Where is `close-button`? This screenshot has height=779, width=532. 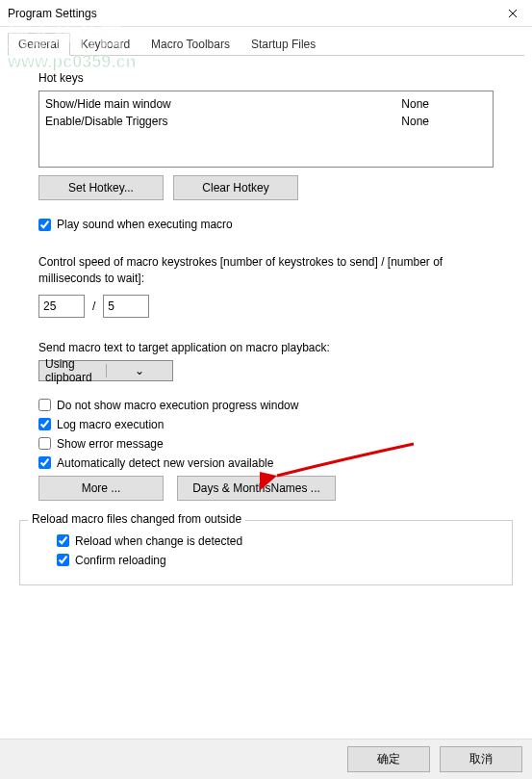
close-button is located at coordinates (513, 13).